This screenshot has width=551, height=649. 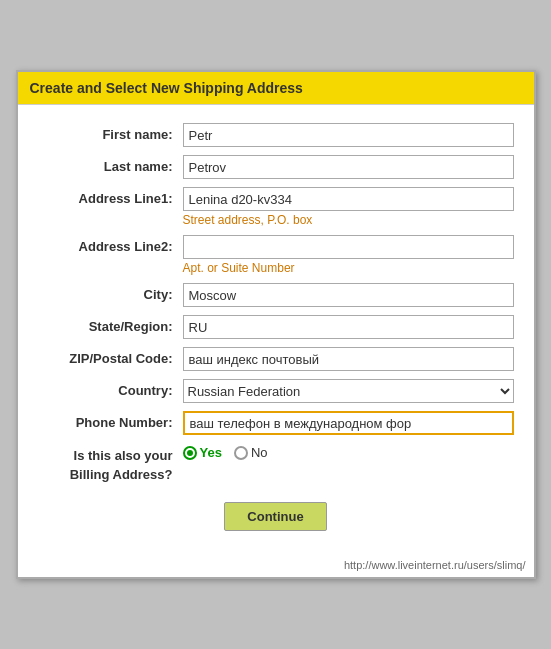 I want to click on country-select: Russian Federation United States Germany…, so click(x=348, y=391).